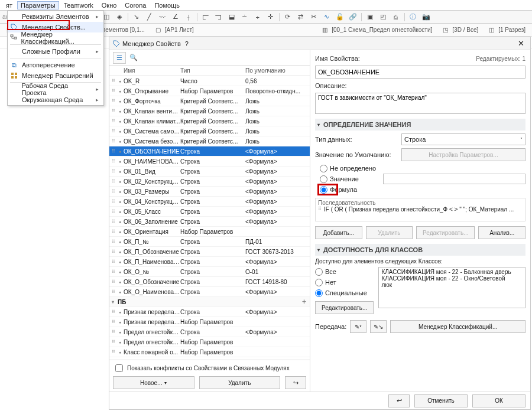 The width and height of the screenshot is (532, 411). What do you see at coordinates (119, 368) in the screenshot?
I see `checkbox` at bounding box center [119, 368].